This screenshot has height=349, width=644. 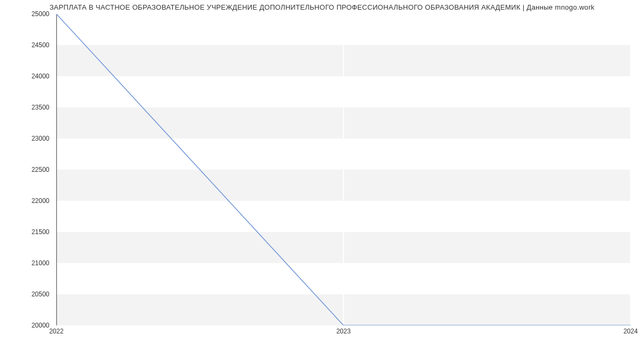 What do you see at coordinates (41, 76) in the screenshot?
I see `y-tick-label: 24000` at bounding box center [41, 76].